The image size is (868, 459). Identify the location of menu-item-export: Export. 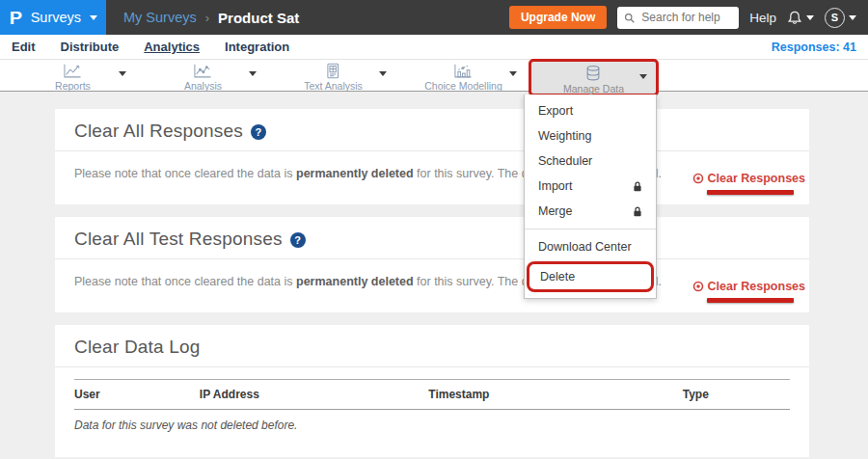
(590, 111).